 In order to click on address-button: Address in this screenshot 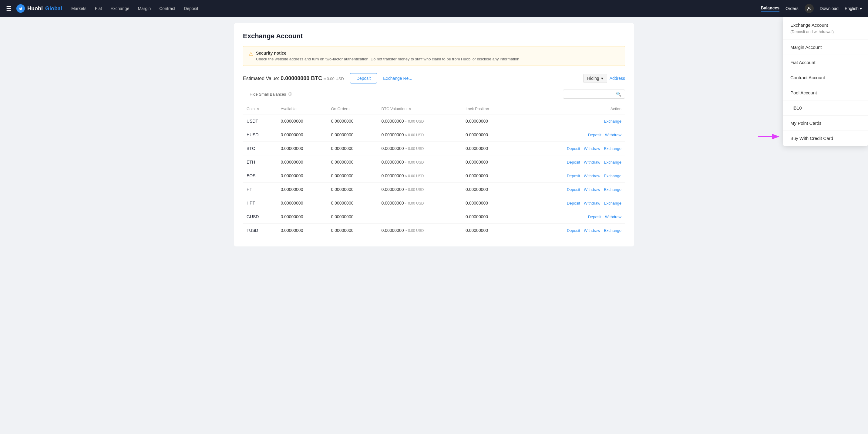, I will do `click(617, 78)`.